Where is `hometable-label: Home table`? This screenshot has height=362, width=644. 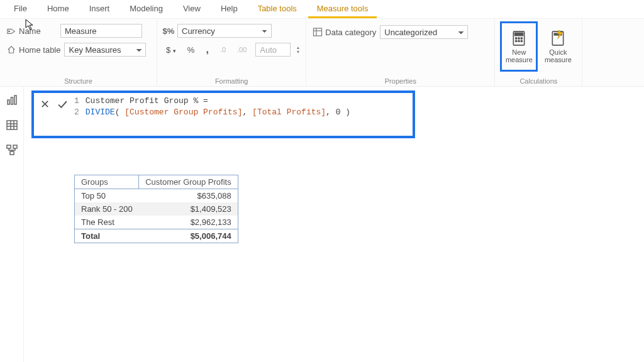
hometable-label: Home table is located at coordinates (33, 50).